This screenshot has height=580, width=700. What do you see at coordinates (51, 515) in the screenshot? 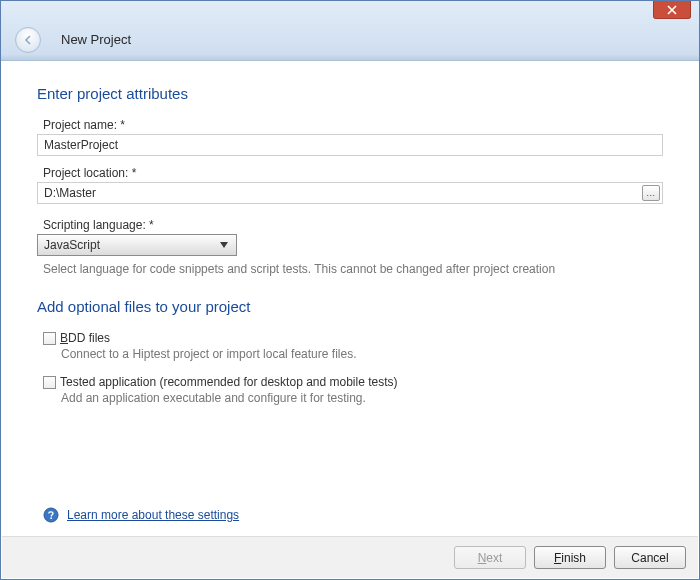
I see `help-icon` at bounding box center [51, 515].